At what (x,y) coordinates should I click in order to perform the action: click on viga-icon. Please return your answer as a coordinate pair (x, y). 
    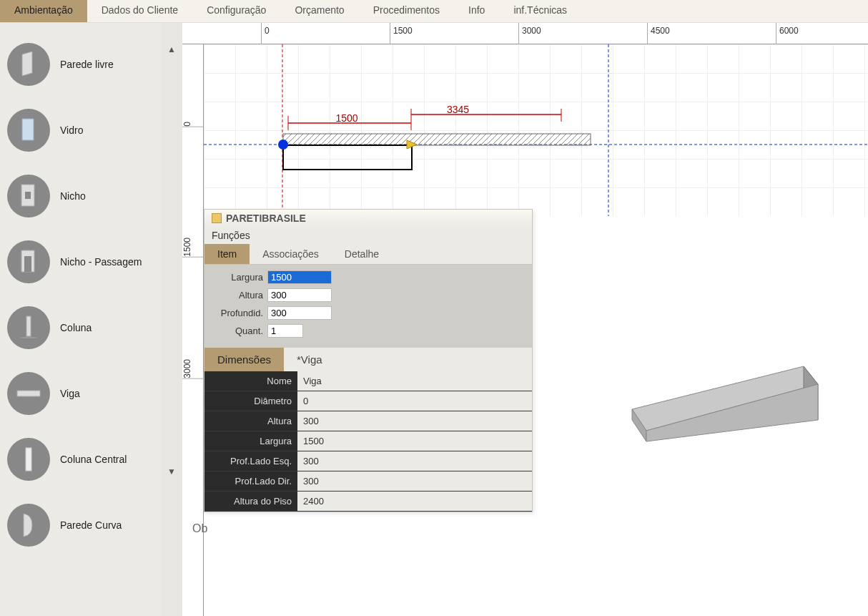
    Looking at the image, I should click on (29, 393).